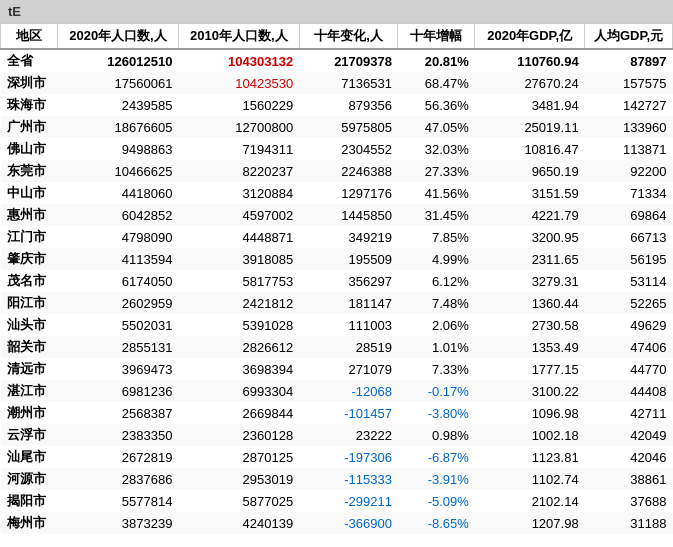 The height and width of the screenshot is (547, 673). I want to click on cell-6-0: 中山市, so click(30, 193).